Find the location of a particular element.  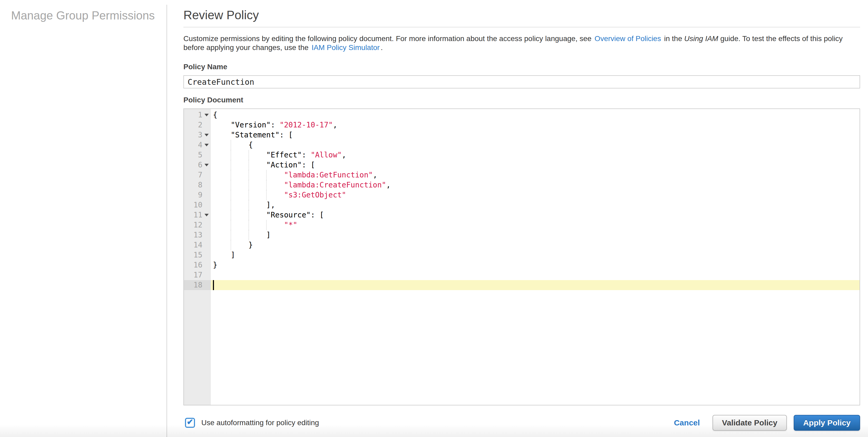

link-iam-policy-simulator: IAM Policy Simulator is located at coordinates (346, 47).